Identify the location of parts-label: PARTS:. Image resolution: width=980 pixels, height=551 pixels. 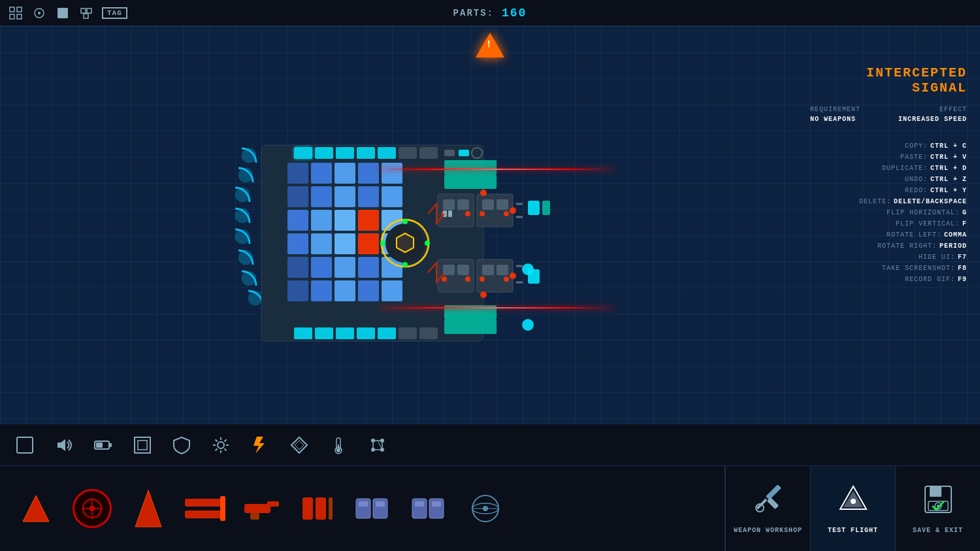
(474, 13).